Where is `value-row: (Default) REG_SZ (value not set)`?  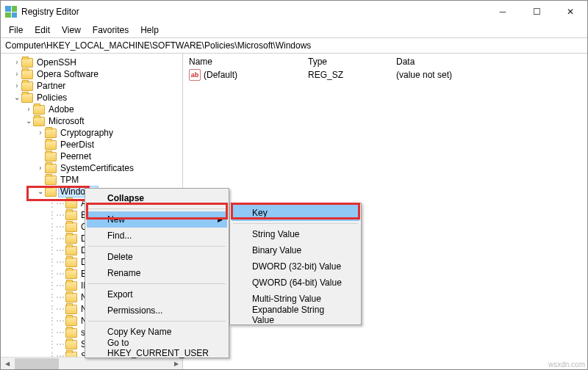 value-row: (Default) REG_SZ (value not set) is located at coordinates (385, 75).